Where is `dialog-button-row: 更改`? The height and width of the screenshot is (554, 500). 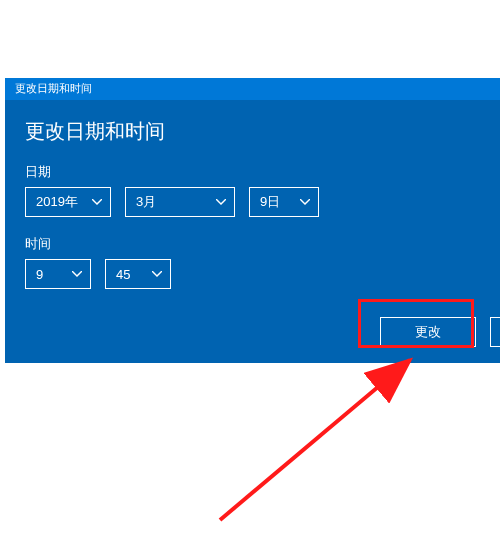 dialog-button-row: 更改 is located at coordinates (440, 332).